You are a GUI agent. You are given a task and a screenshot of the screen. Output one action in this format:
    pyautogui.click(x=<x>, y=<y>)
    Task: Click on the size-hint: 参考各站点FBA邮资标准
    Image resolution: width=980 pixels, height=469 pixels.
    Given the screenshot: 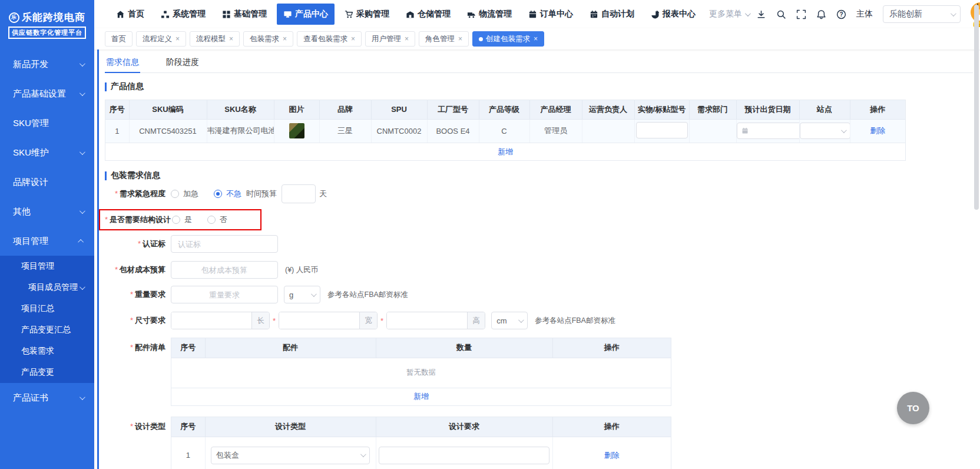 What is the action you would take?
    pyautogui.click(x=575, y=321)
    